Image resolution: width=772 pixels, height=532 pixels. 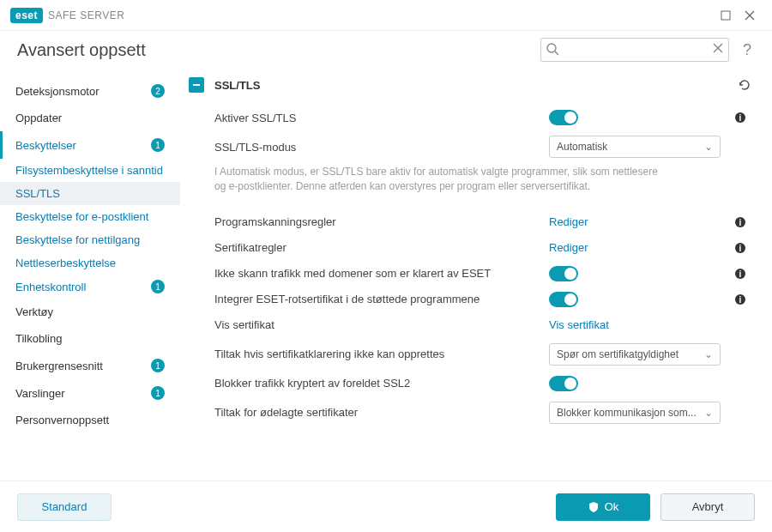 What do you see at coordinates (90, 194) in the screenshot?
I see `sidebar-sub-ssltls: SSL/TLS` at bounding box center [90, 194].